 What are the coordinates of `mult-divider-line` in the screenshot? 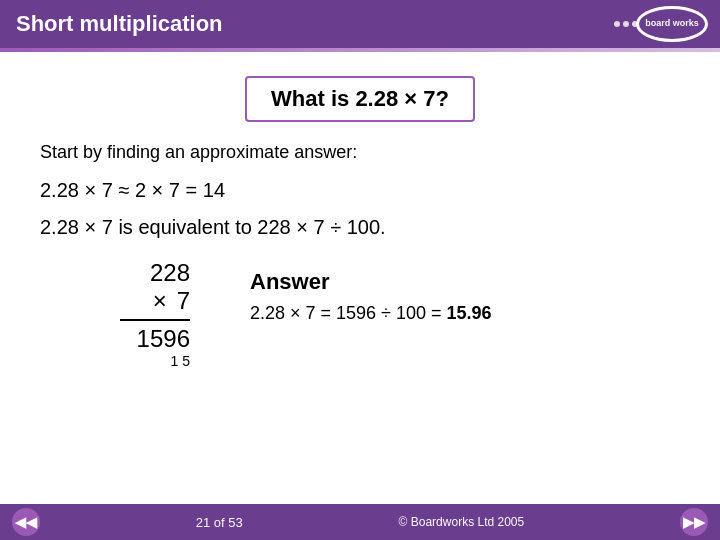 It's located at (155, 320).